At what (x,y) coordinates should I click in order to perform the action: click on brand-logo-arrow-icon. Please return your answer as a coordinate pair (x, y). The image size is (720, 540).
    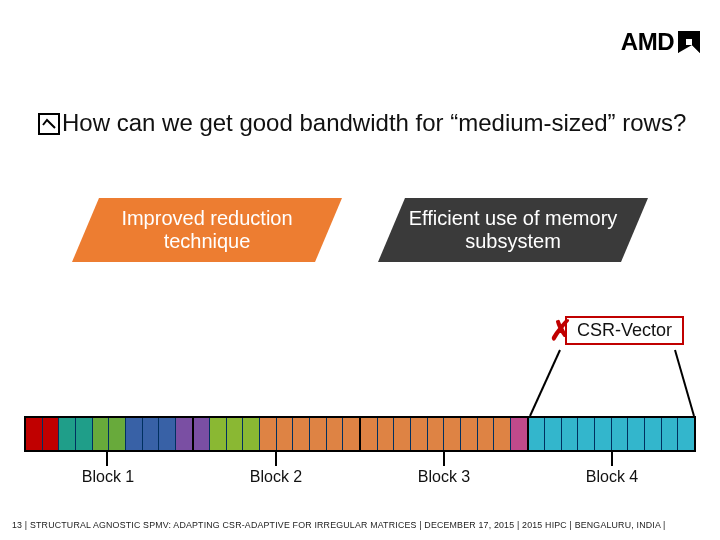
    Looking at the image, I should click on (689, 42).